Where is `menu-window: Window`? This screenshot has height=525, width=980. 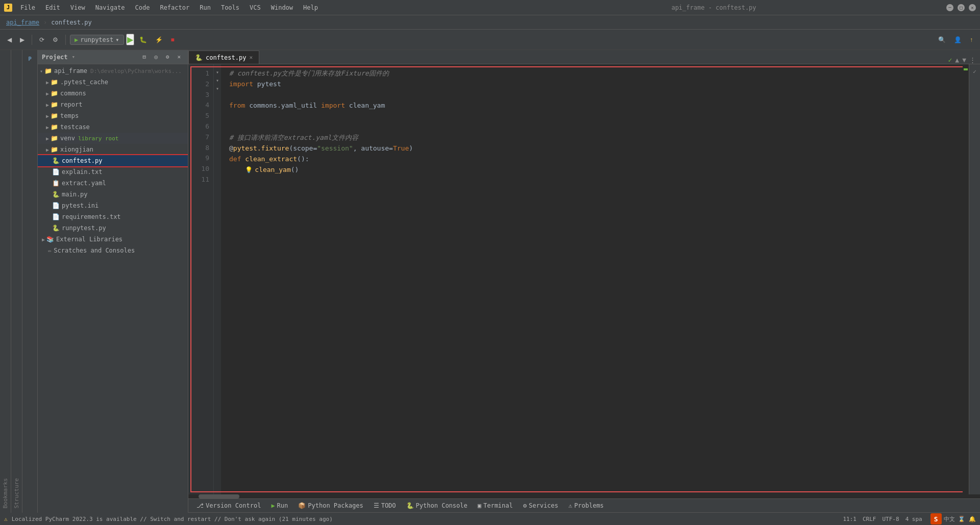
menu-window: Window is located at coordinates (282, 8).